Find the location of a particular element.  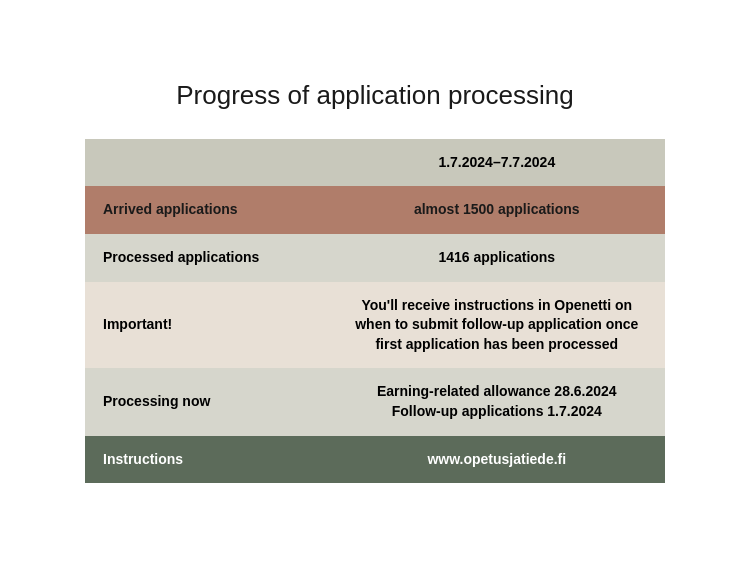

processing-value: Earning-related allowance 28.6.2024 Foll… is located at coordinates (497, 402).